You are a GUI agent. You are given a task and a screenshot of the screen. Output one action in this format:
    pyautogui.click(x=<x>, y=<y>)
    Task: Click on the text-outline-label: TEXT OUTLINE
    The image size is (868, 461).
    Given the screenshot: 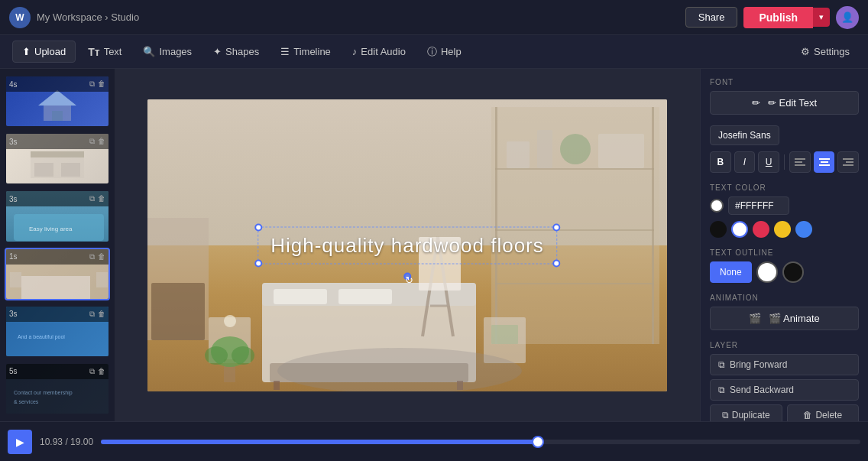 What is the action you would take?
    pyautogui.click(x=784, y=252)
    